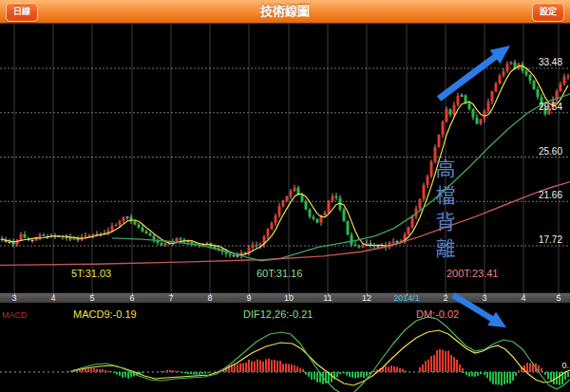  Describe the element at coordinates (472, 273) in the screenshot. I see `ma200-legend: 200T:23.41` at that location.